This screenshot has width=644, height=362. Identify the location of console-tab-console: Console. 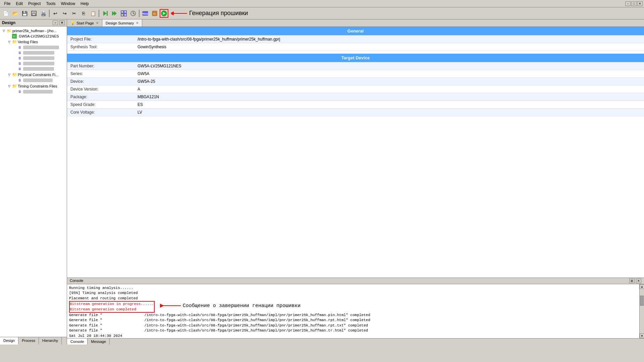
(77, 342).